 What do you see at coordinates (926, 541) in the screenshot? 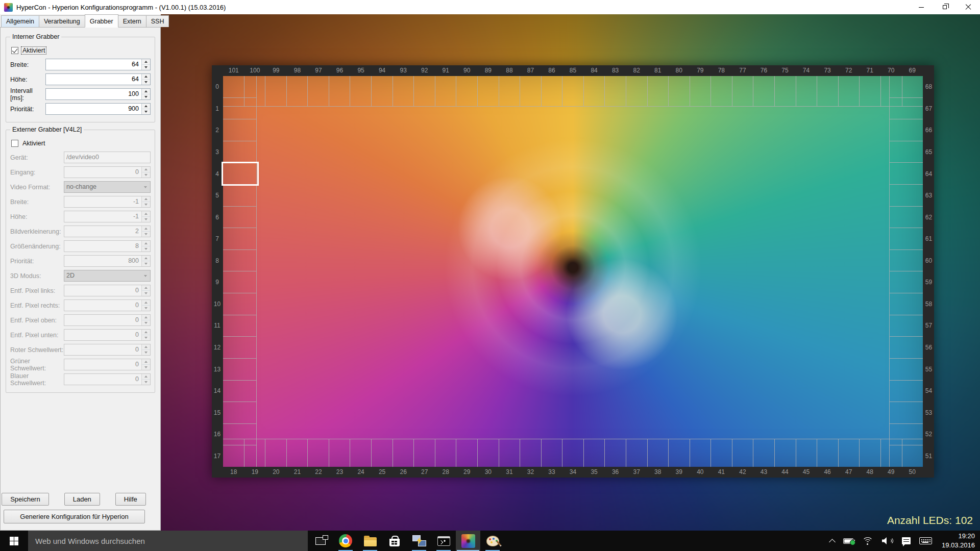
I see `touch-keyboard-icon` at bounding box center [926, 541].